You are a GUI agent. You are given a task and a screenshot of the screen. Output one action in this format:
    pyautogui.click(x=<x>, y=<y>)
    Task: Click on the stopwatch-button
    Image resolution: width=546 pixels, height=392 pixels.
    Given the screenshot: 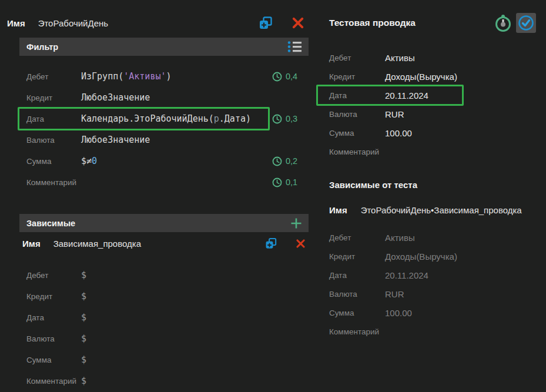 What is the action you would take?
    pyautogui.click(x=503, y=23)
    